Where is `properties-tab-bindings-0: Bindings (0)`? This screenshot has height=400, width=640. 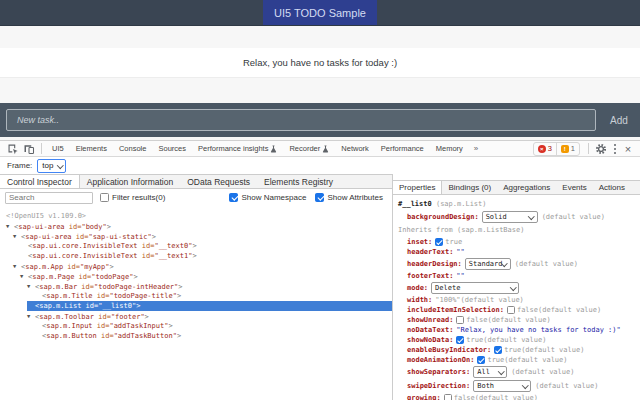 properties-tab-bindings-0: Bindings (0) is located at coordinates (470, 188).